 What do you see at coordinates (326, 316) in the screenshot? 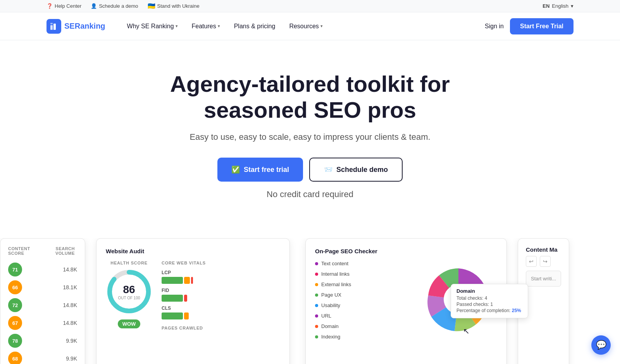
I see `onpage-item-label: URL` at bounding box center [326, 316].